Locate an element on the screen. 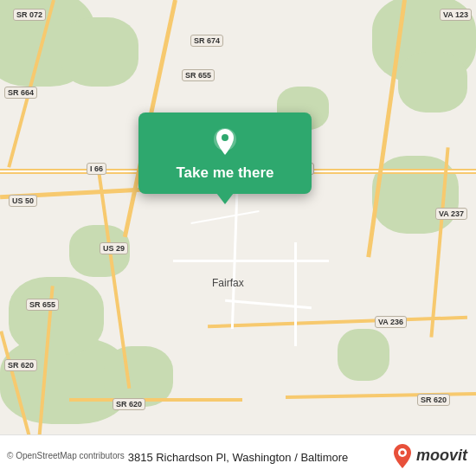 The image size is (476, 476). popup-card: Take me there is located at coordinates (225, 153).